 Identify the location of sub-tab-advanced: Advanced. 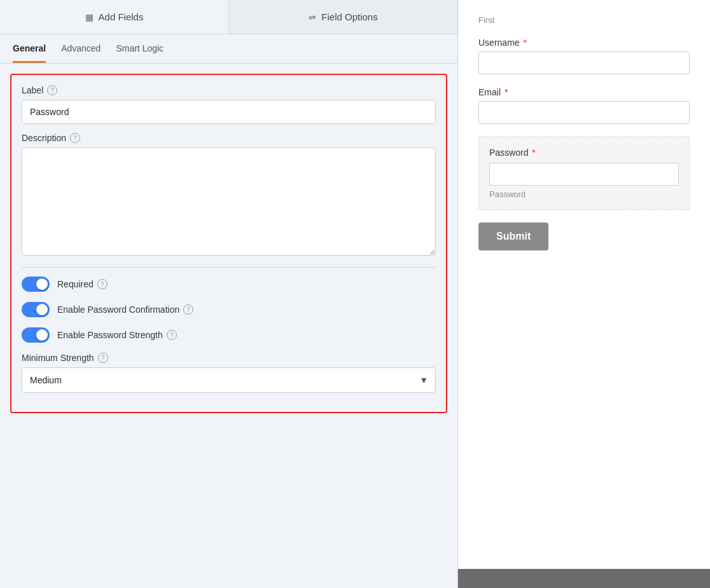
(81, 48).